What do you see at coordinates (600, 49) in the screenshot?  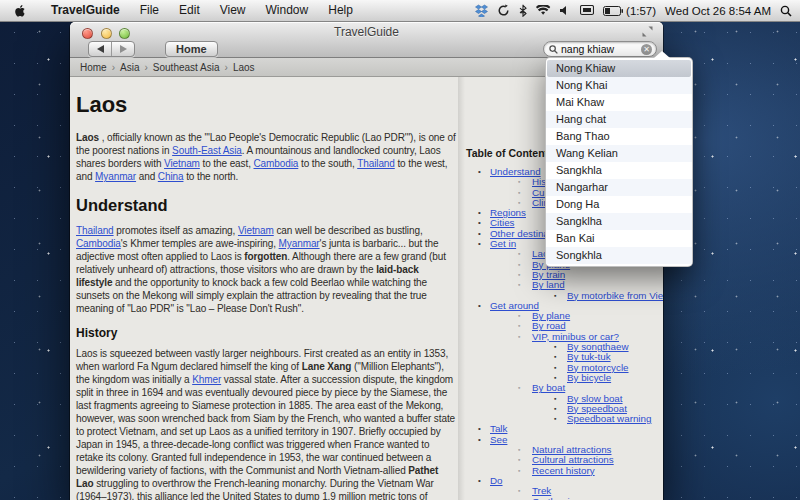 I see `search-field: nang khiaw ✕` at bounding box center [600, 49].